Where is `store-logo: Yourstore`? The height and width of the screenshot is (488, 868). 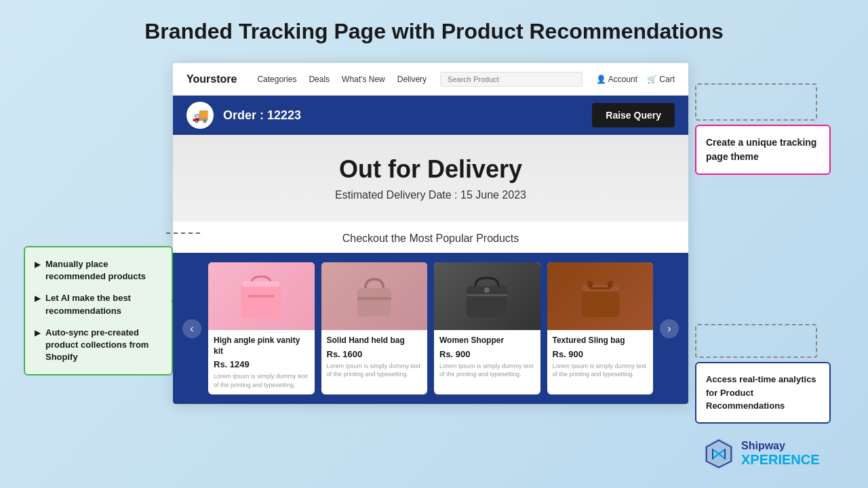
store-logo: Yourstore is located at coordinates (212, 79).